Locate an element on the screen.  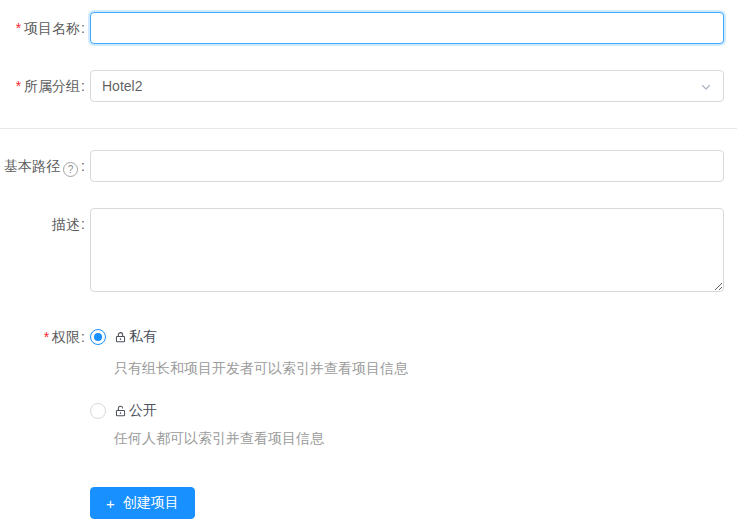
description-textarea is located at coordinates (407, 250).